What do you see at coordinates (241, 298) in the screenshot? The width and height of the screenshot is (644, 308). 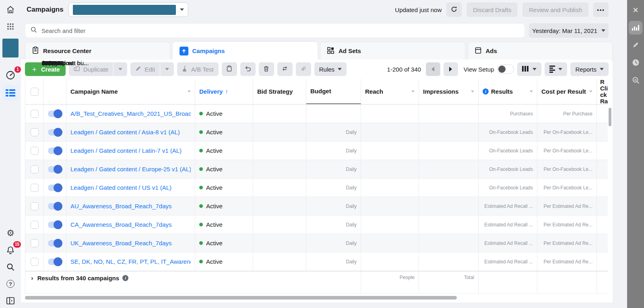 I see `horizontal-scrollbar-thumb` at bounding box center [241, 298].